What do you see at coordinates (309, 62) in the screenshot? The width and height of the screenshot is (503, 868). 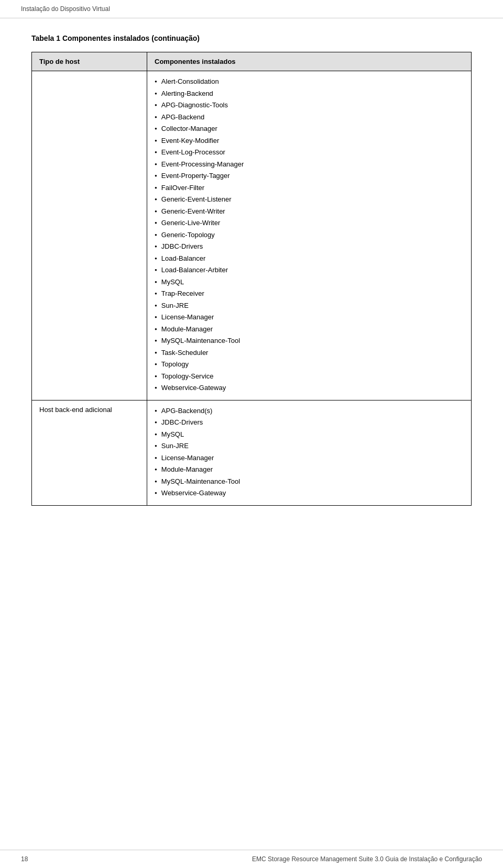 I see `col2-header: Componentes instalados` at bounding box center [309, 62].